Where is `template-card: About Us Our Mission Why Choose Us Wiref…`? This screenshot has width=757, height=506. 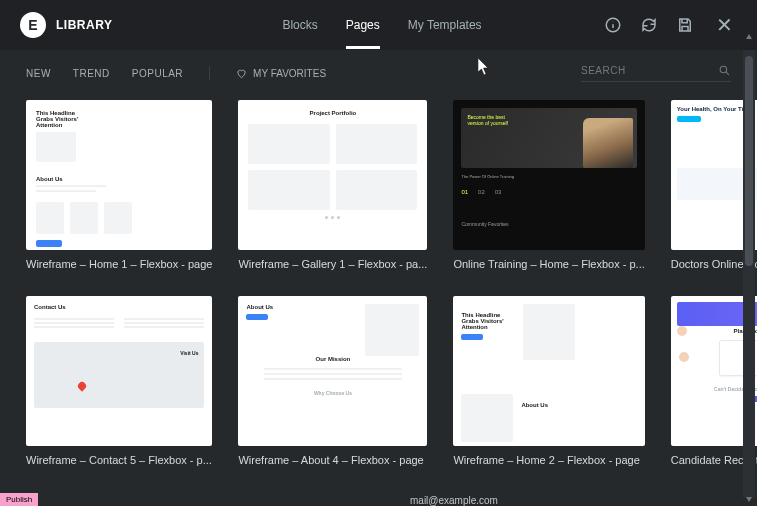
template-card: About Us Our Mission Why Choose Us Wiref… is located at coordinates (332, 381).